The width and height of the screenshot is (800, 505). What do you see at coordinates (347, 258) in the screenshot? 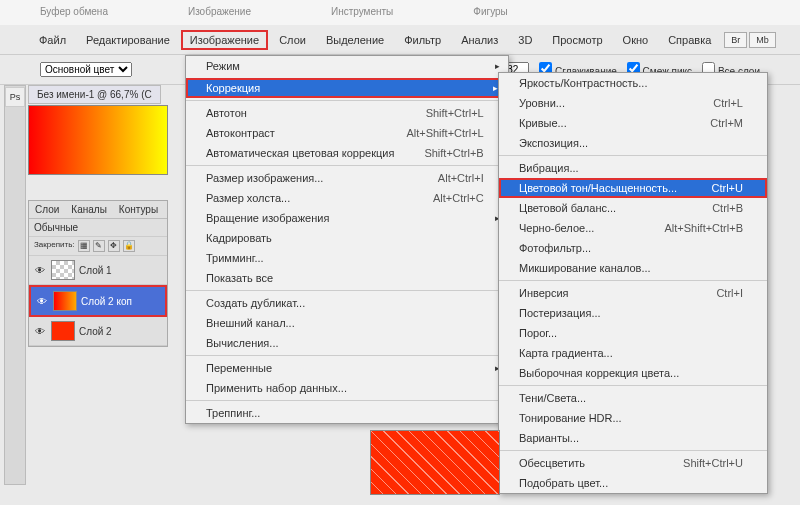
I see `menu-item: Тримминг...` at bounding box center [347, 258].